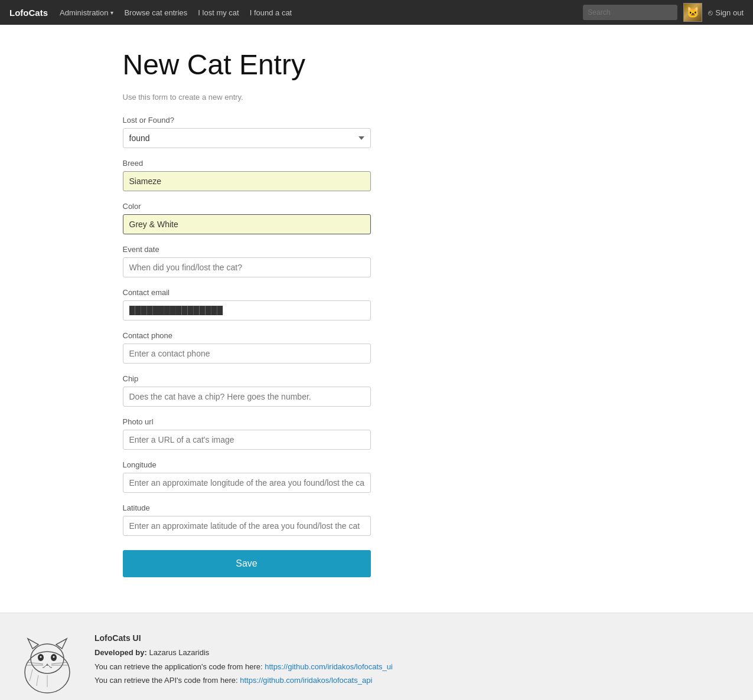  Describe the element at coordinates (729, 13) in the screenshot. I see `signout-label: Sign out` at that location.